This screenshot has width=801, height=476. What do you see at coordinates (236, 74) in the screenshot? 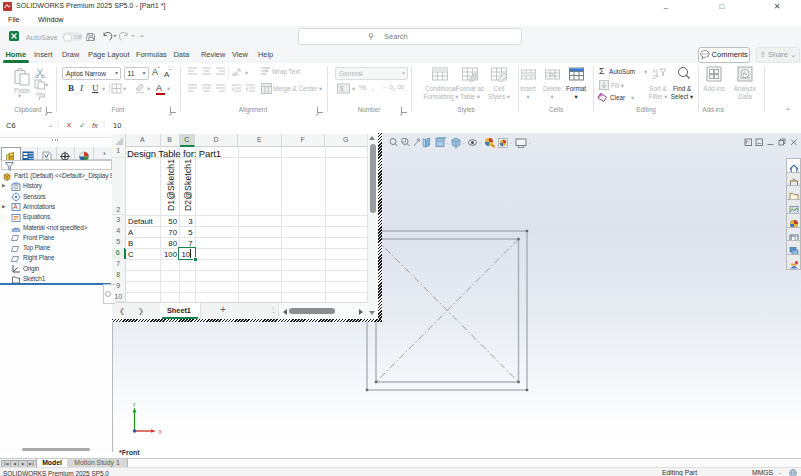
I see `svg-text: ab` at bounding box center [236, 74].